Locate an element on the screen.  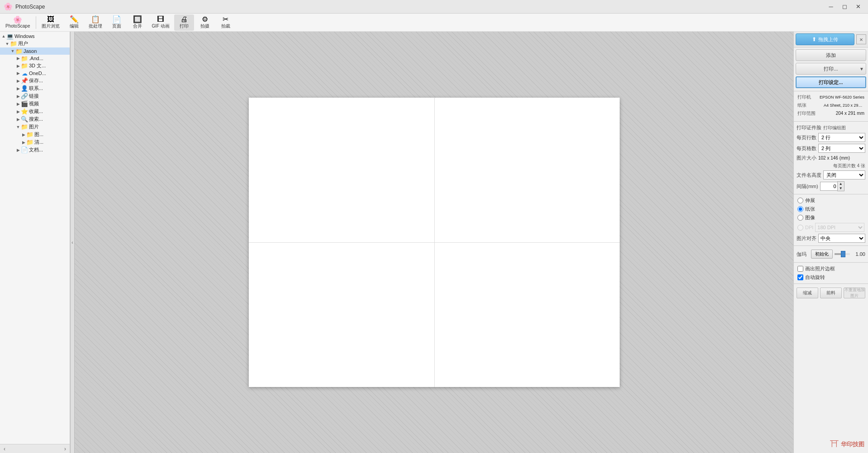
toolbar-item-combine: 🔲 合并 is located at coordinates (138, 23).